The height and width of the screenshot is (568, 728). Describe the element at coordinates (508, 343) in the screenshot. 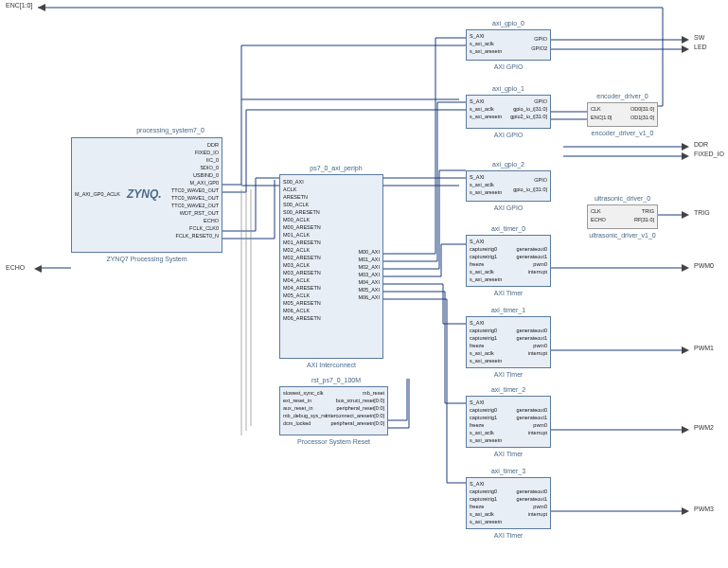

I see `timer1-block: S_AXI capturetrig0 capturetrig1 freeze s…` at that location.